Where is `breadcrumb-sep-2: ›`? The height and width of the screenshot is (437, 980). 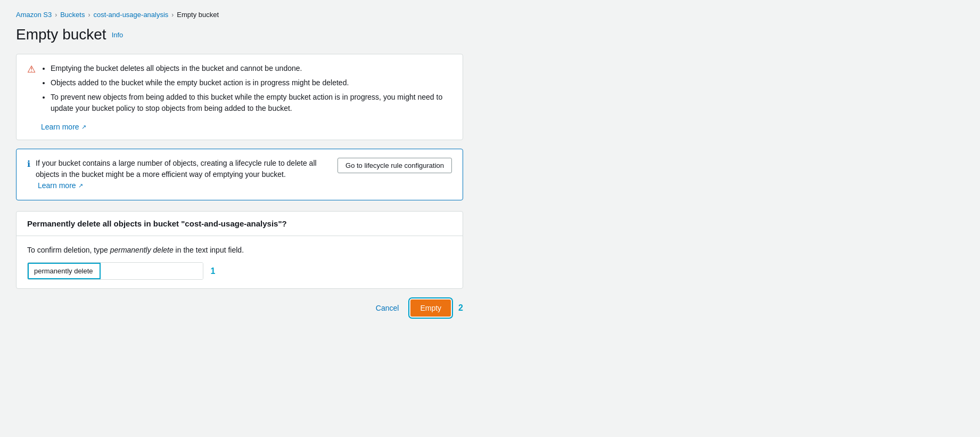
breadcrumb-sep-2: › is located at coordinates (89, 15).